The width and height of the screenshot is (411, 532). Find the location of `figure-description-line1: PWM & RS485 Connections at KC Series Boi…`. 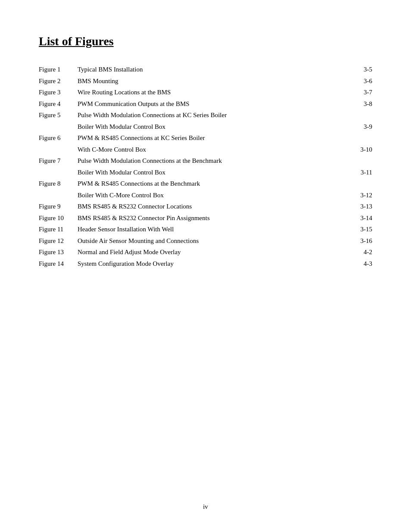

figure-description-line1: PWM & RS485 Connections at KC Series Boi… is located at coordinates (214, 138).